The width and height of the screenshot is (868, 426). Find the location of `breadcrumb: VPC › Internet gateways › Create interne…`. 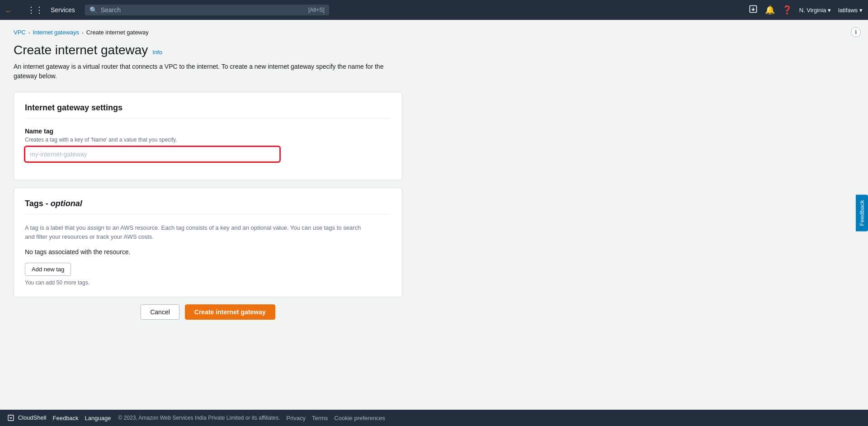

breadcrumb: VPC › Internet gateways › Create interne… is located at coordinates (434, 33).